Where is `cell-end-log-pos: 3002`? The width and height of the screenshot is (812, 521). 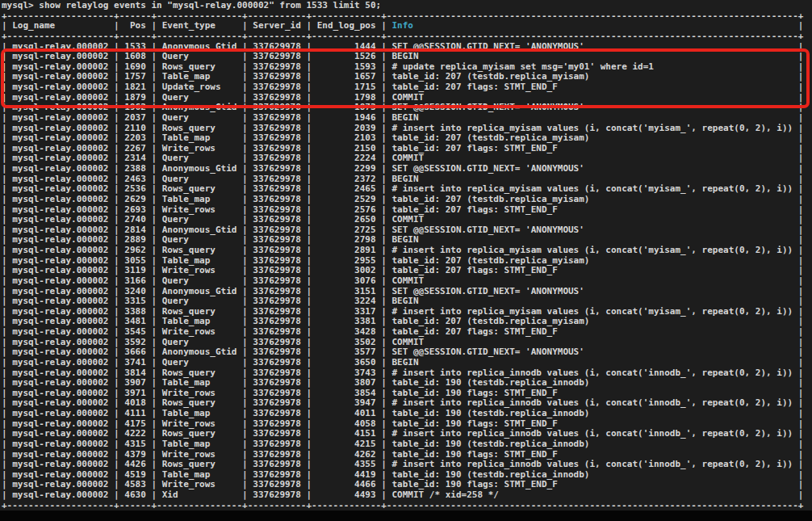
cell-end-log-pos: 3002 is located at coordinates (347, 271).